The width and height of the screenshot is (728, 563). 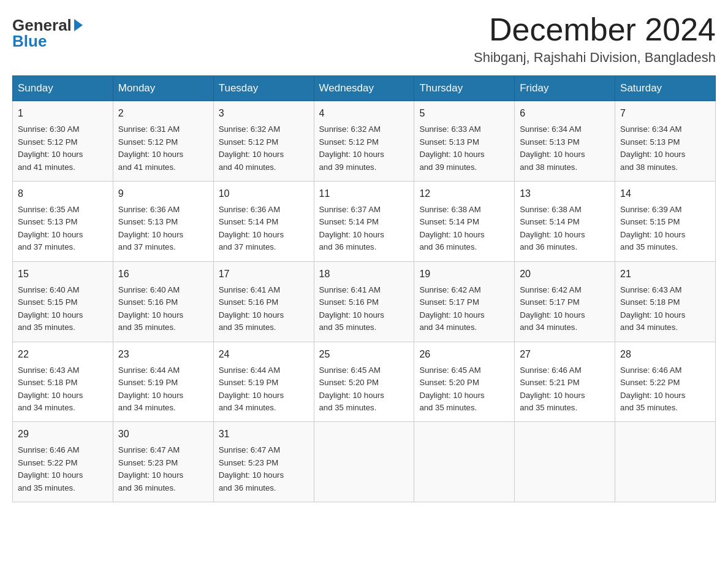 I want to click on calendar-day-cell: 10Sunrise: 6:36 AMSunset: 5:14 PMDayligh…, so click(x=264, y=222).